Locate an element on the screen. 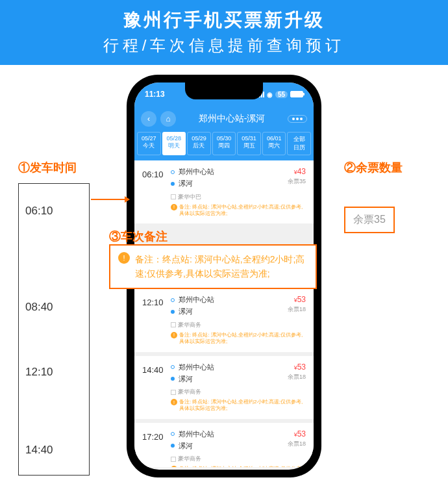  time-item: 12:10 is located at coordinates (39, 372).